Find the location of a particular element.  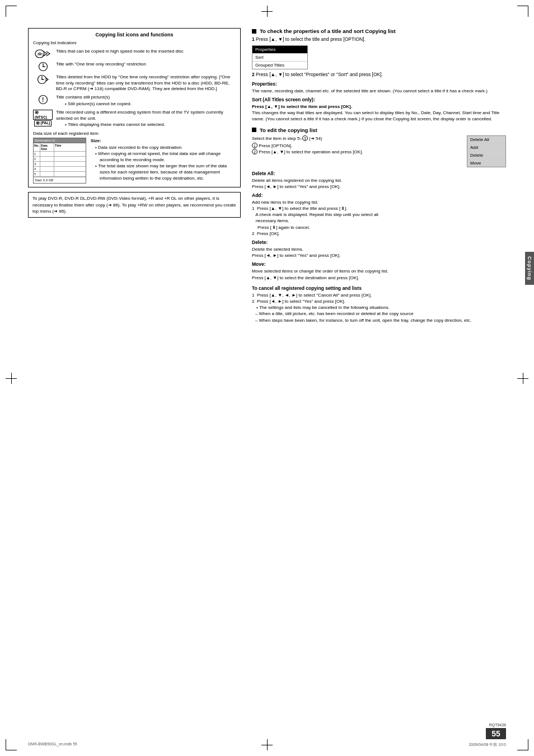

add-step-cancel: Press [⏸] again to cancel. is located at coordinates (379, 227).